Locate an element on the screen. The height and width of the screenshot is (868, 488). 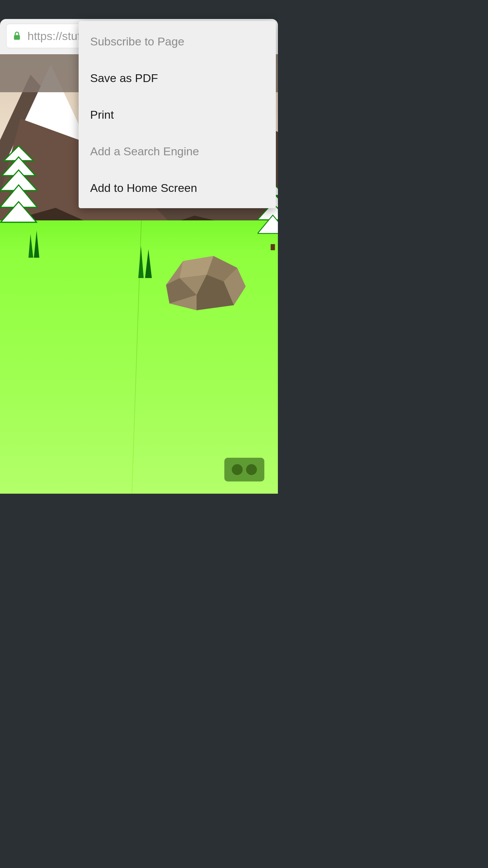
shrub-left is located at coordinates (34, 244).